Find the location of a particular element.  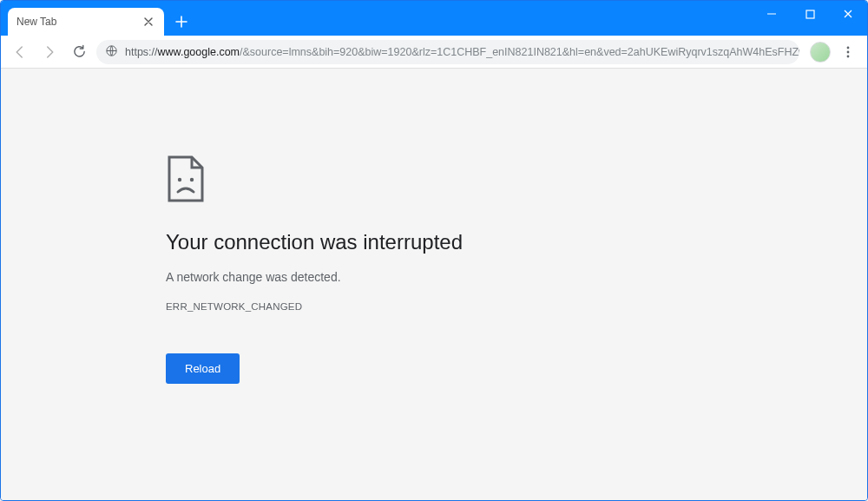

sad-file-icon is located at coordinates (409, 181).